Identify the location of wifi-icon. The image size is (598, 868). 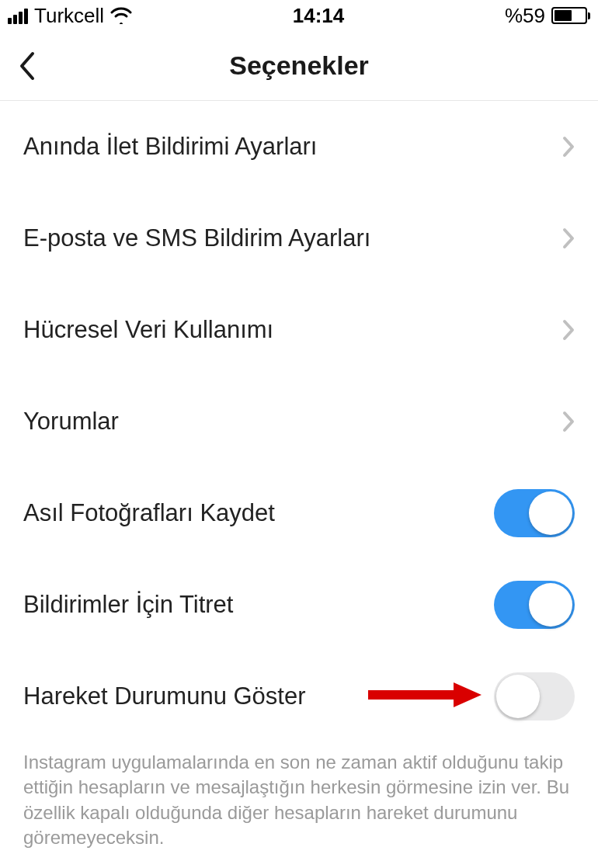
(121, 16).